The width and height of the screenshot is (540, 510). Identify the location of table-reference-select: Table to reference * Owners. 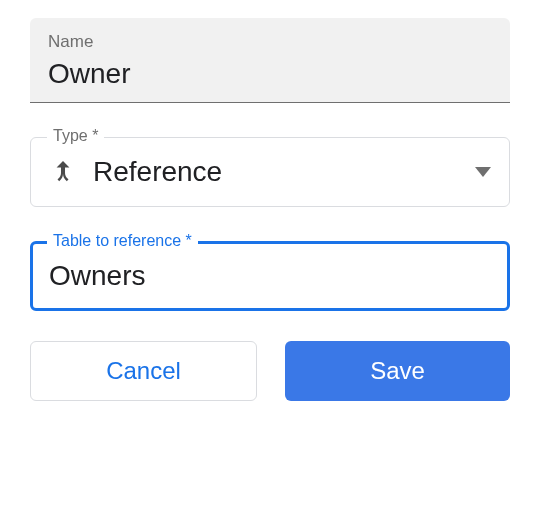
(270, 276).